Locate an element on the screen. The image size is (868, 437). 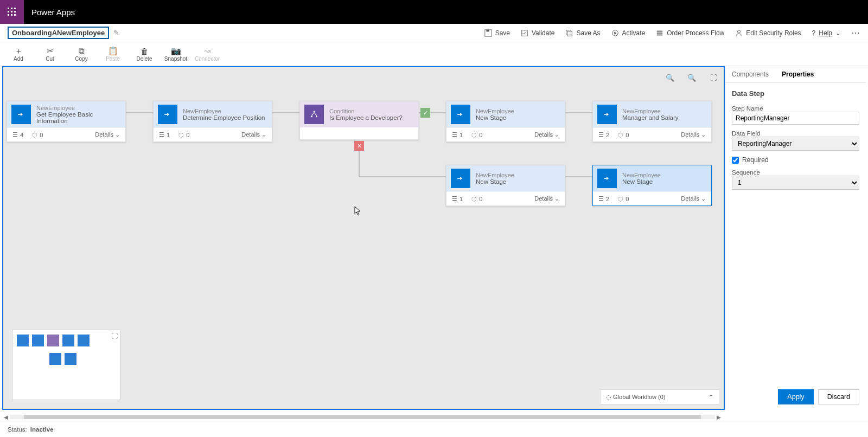
more-commands: ··· is located at coordinates (856, 33).